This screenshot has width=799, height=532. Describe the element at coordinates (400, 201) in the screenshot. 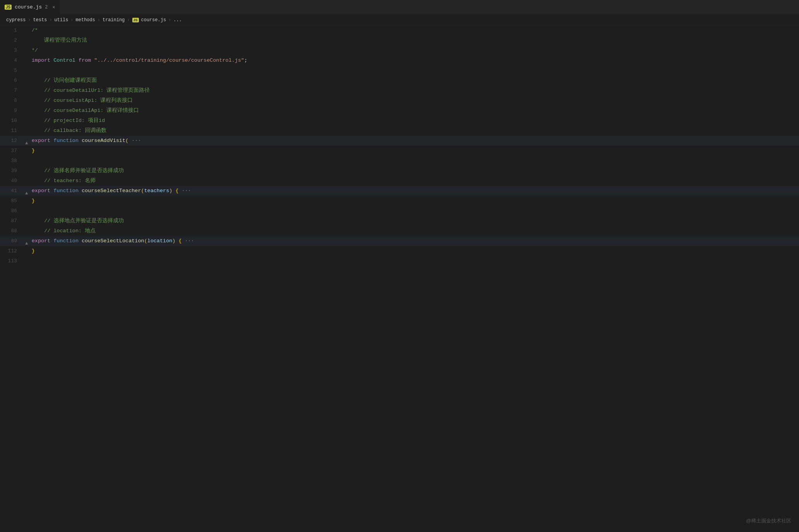

I see `code-line-85: 85 }` at that location.